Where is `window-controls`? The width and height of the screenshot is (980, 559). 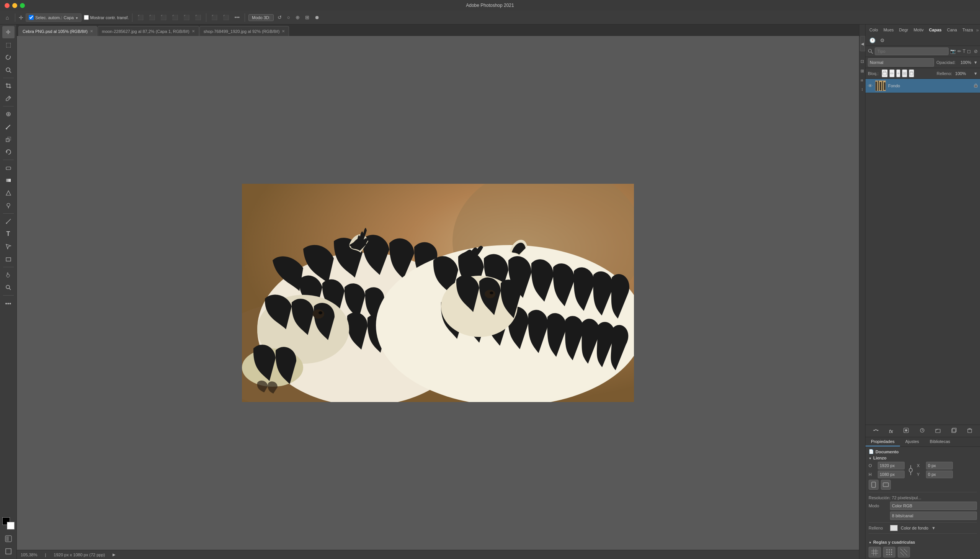 window-controls is located at coordinates (15, 5).